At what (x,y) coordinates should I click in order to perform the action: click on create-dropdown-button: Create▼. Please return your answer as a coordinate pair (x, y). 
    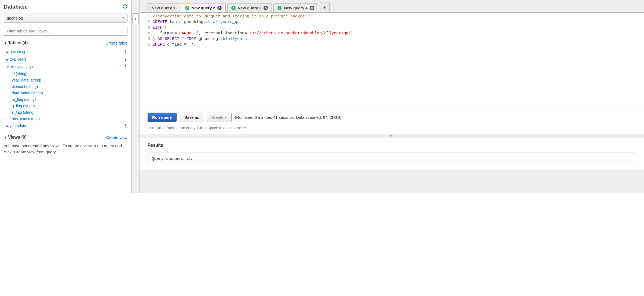
    Looking at the image, I should click on (219, 117).